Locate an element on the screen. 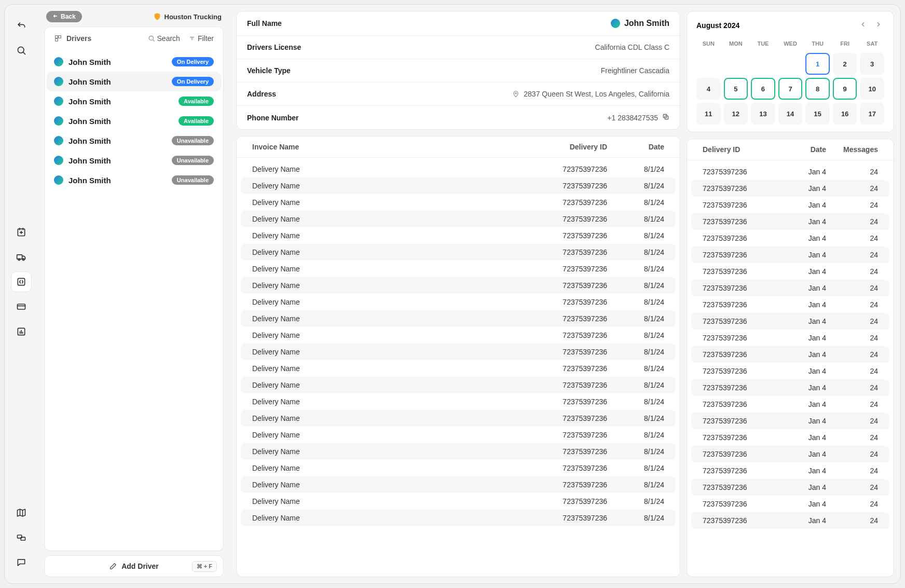  cal-next is located at coordinates (879, 25).